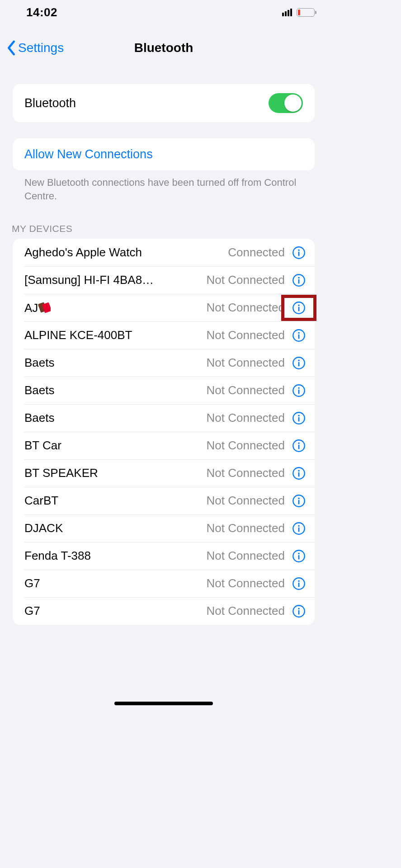 Image resolution: width=401 pixels, height=868 pixels. What do you see at coordinates (35, 48) in the screenshot?
I see `back-button: Settings` at bounding box center [35, 48].